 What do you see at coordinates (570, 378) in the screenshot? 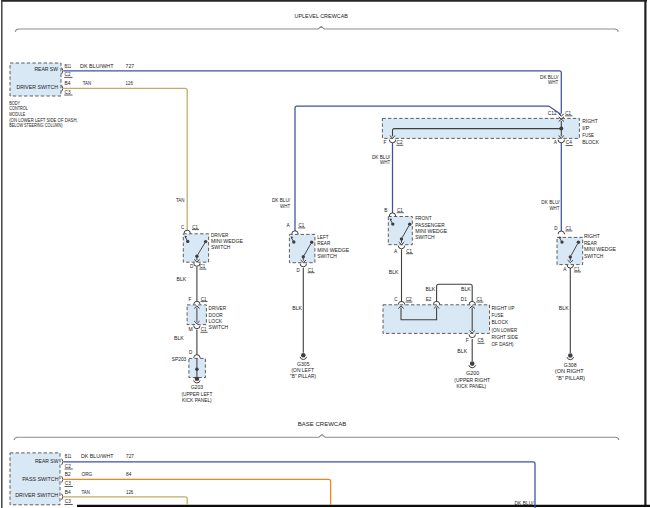
I see `svg-text: "B" PILLAR)` at bounding box center [570, 378].